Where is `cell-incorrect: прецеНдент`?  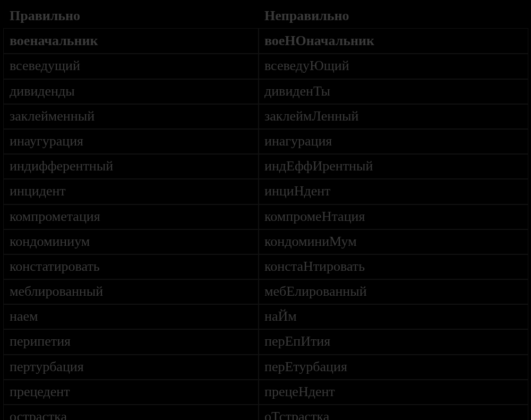 cell-incorrect: прецеНдент is located at coordinates (393, 392).